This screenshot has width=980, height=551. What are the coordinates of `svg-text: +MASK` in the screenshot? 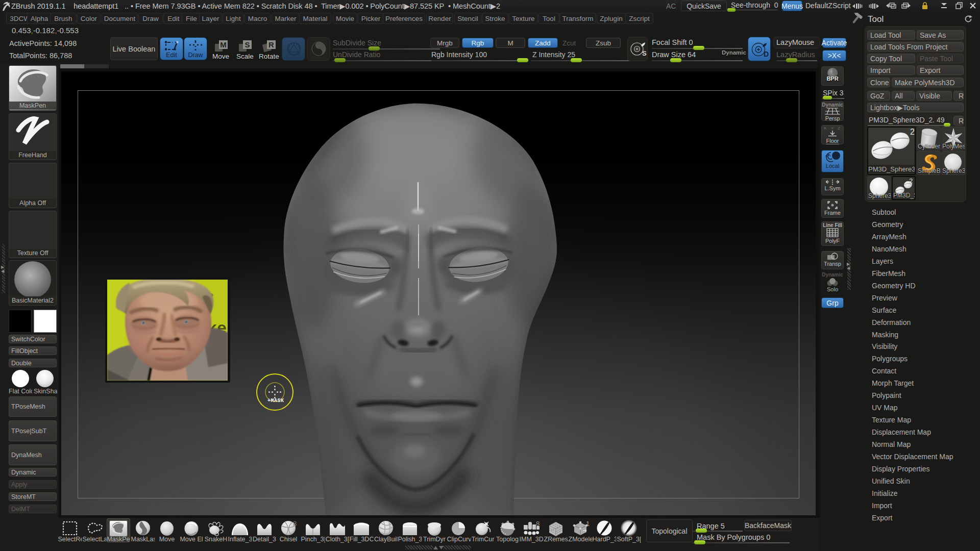 It's located at (276, 401).